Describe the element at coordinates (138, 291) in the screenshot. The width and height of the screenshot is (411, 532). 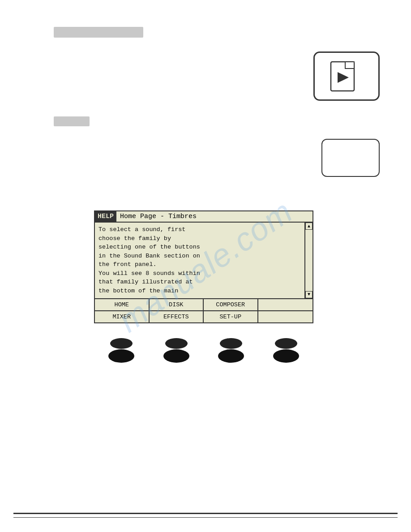
I see `lcd-line-8: the bottom of the main` at that location.